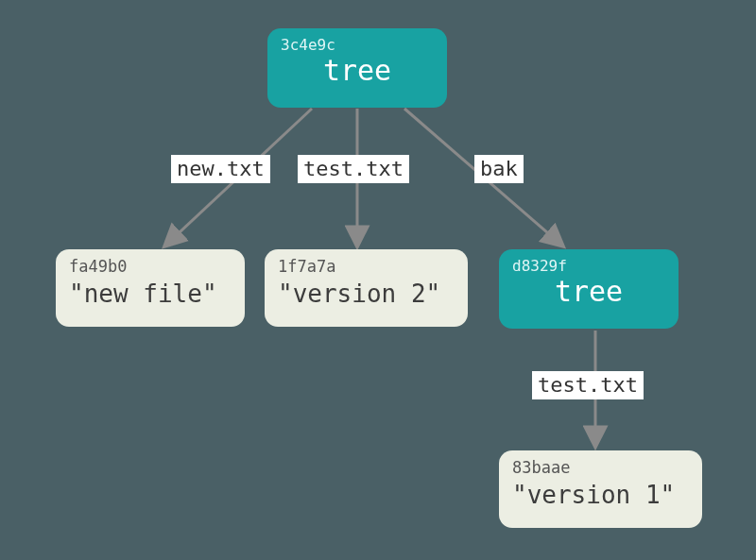 The image size is (756, 560). Describe the element at coordinates (589, 289) in the screenshot. I see `node-subtree: d8329f tree` at that location.